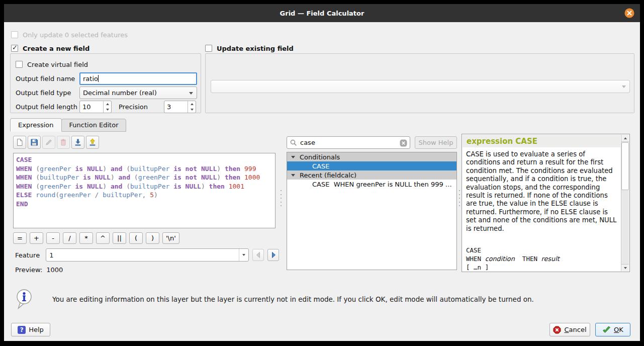 Image resolution: width=644 pixels, height=346 pixels. Describe the element at coordinates (120, 238) in the screenshot. I see `operator-button: ||` at that location.